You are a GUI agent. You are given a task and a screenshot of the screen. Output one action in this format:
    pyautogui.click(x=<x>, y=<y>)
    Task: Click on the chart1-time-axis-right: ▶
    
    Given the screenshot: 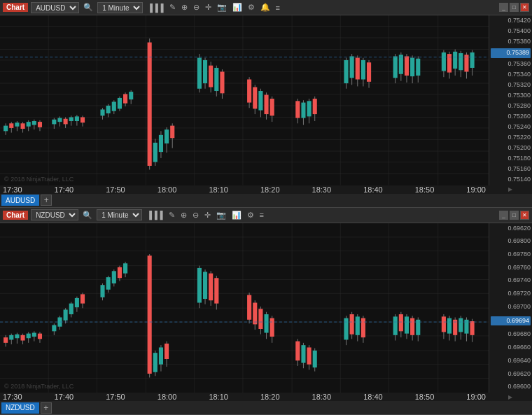 What is the action you would take?
    pyautogui.click(x=510, y=190)
    